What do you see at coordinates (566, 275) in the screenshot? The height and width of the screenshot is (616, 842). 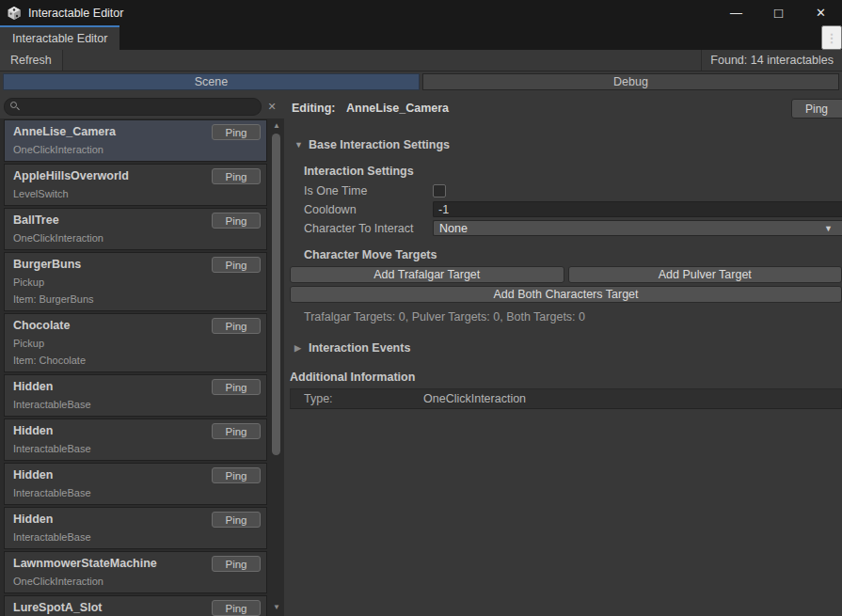 I see `add-target-buttons-row: Add Trafalgar Target Add Pulver Target` at bounding box center [566, 275].